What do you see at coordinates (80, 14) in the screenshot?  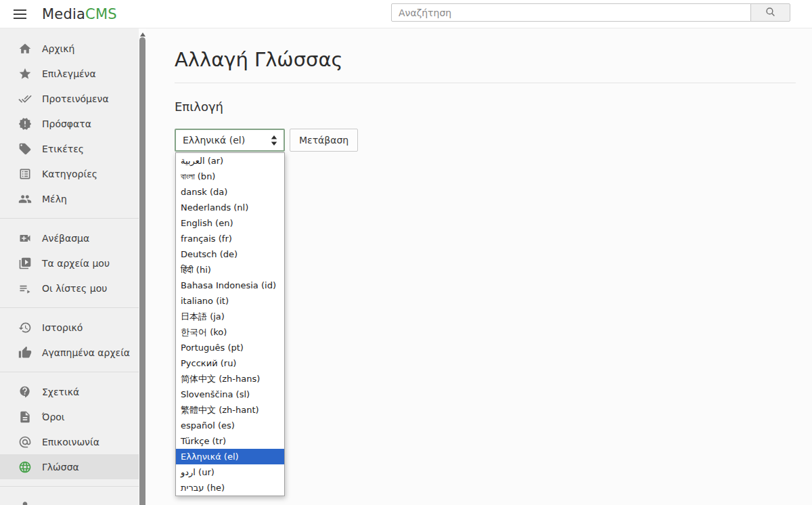 I see `logo: MediaCMS` at bounding box center [80, 14].